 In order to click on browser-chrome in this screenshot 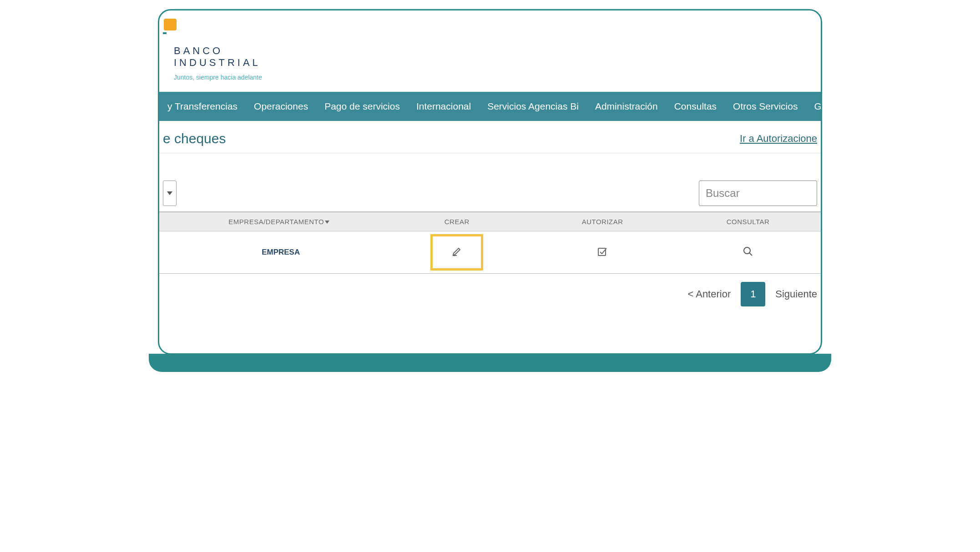, I will do `click(490, 22)`.